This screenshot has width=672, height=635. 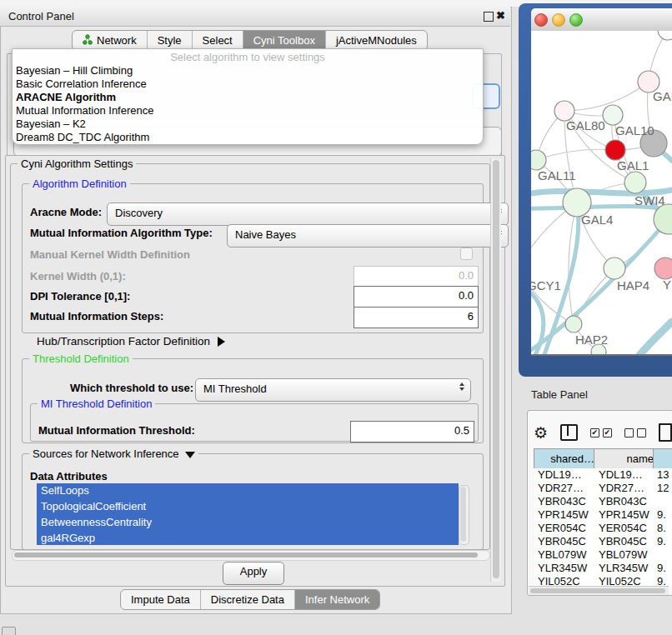 What do you see at coordinates (614, 268) in the screenshot?
I see `network-node-hap4` at bounding box center [614, 268].